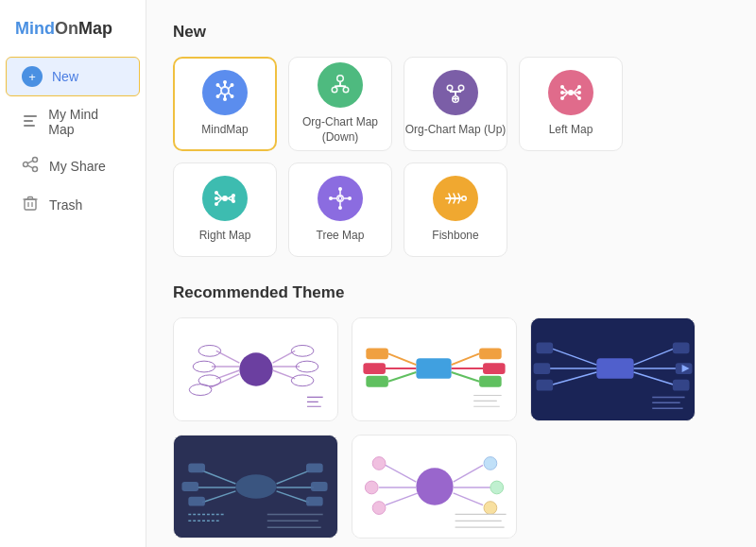 This screenshot has width=756, height=547. Describe the element at coordinates (455, 104) in the screenshot. I see `map-card-org-chart-up: Org-Chart Map (Up)` at that location.